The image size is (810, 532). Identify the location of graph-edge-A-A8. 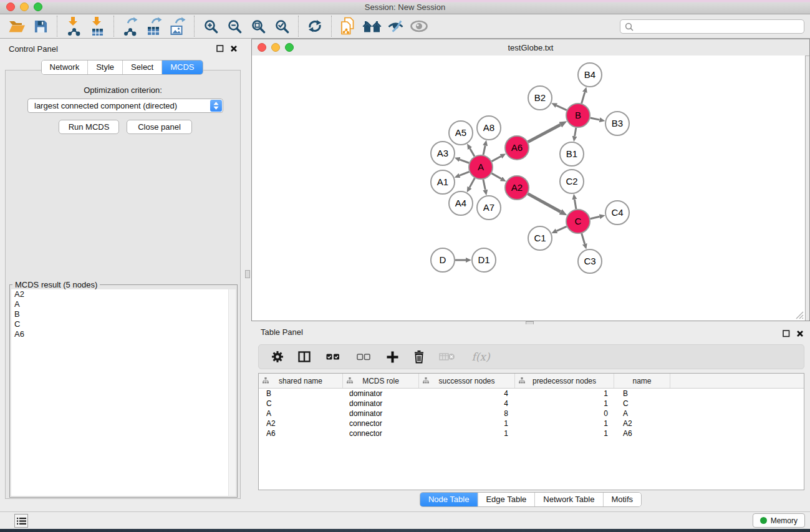
(484, 150).